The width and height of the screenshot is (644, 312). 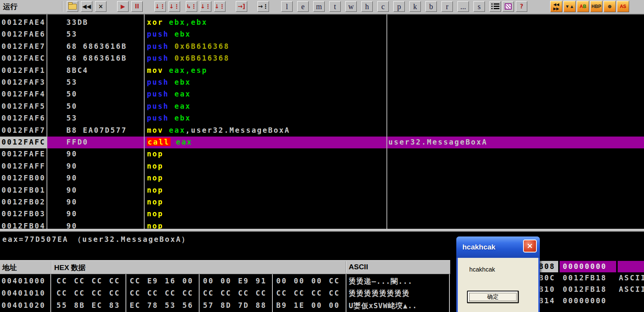 What do you see at coordinates (322, 246) in the screenshot?
I see `info-pane: eax=77D507EA （user32.MessageBoxA）` at bounding box center [322, 246].